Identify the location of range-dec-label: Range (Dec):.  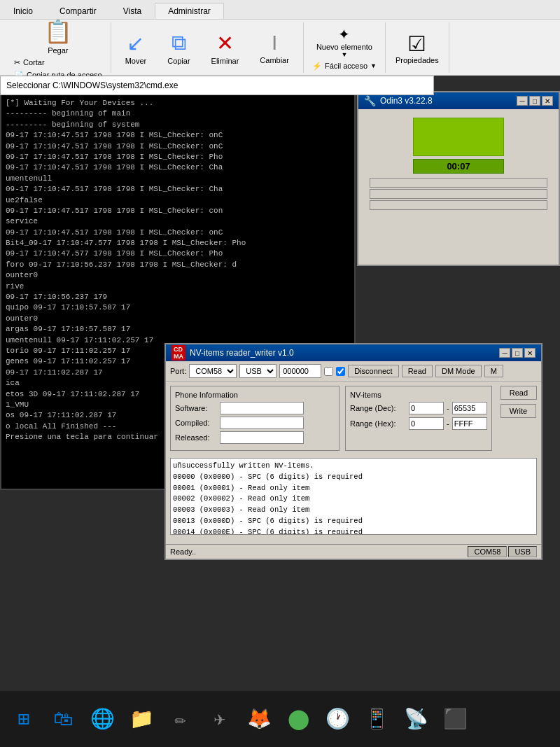
(378, 408).